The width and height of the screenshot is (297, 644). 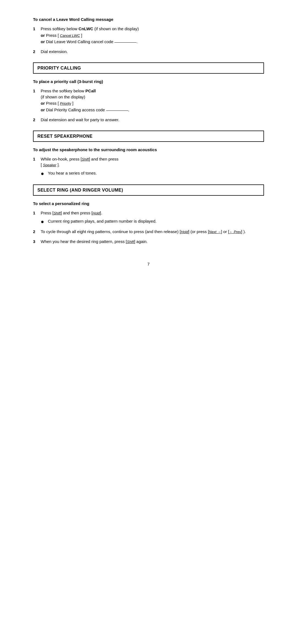 I want to click on shift-key-1: Shift, so click(x=85, y=159).